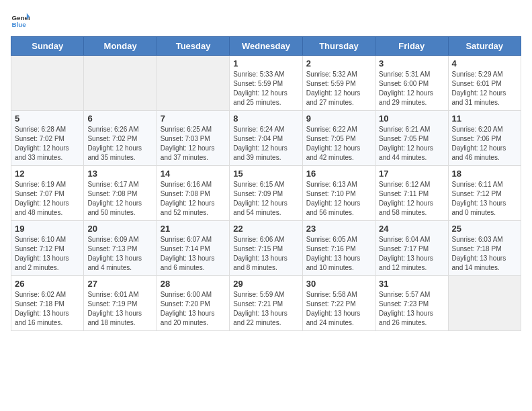  What do you see at coordinates (411, 228) in the screenshot?
I see `day-number: 24` at bounding box center [411, 228].